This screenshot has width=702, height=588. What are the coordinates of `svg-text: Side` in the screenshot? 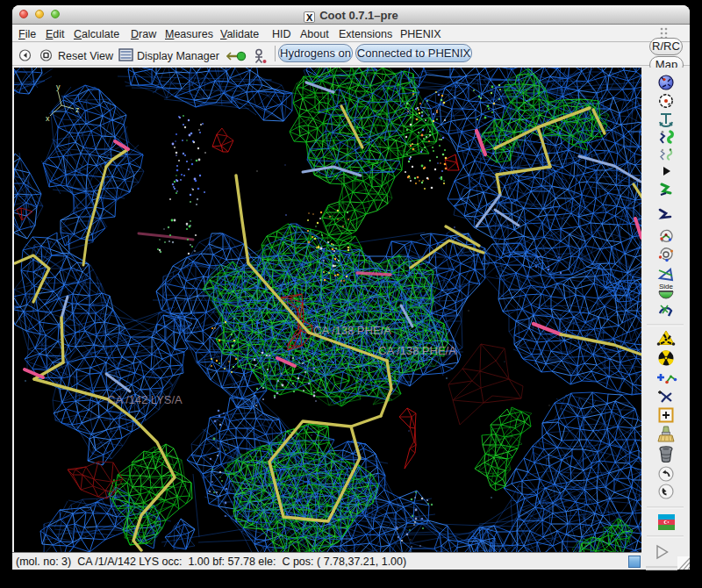 It's located at (667, 286).